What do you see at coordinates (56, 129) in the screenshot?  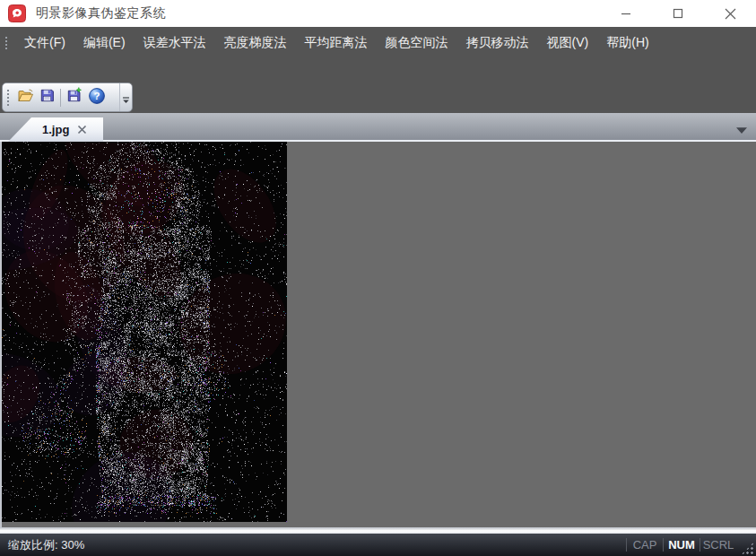 I see `tab-1jpg: 1.jpg` at bounding box center [56, 129].